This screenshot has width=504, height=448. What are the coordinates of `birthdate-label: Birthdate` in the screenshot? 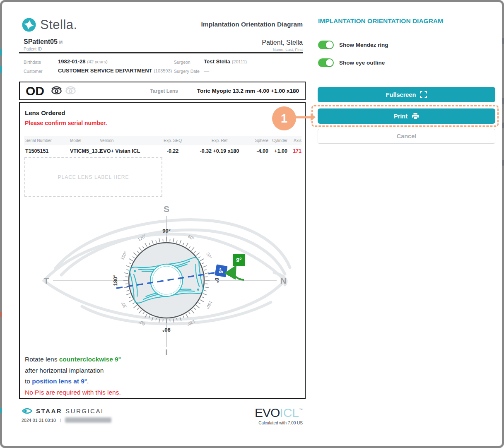 It's located at (32, 62).